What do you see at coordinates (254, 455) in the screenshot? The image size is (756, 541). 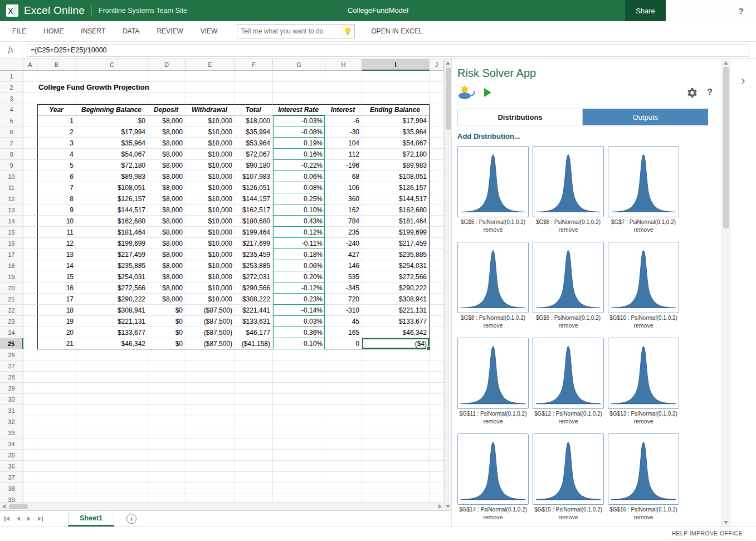 I see `cell-F35` at bounding box center [254, 455].